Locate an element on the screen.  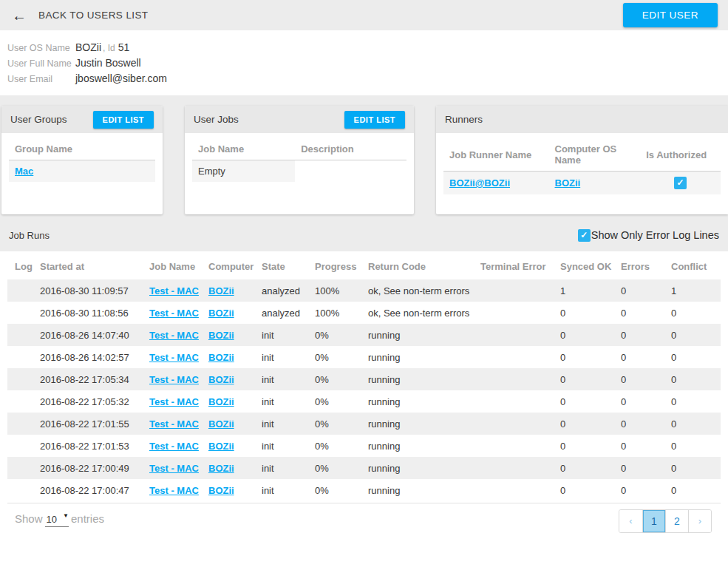
back-to-users-link: BACK TO USERS LIST is located at coordinates (93, 15).